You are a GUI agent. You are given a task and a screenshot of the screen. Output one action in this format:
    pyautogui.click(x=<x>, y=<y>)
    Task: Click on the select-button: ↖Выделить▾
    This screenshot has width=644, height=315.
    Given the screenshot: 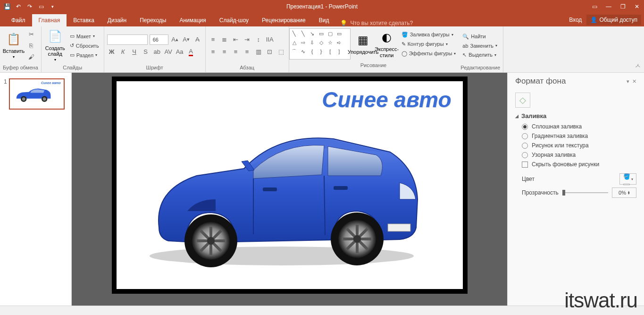 What is the action you would take?
    pyautogui.click(x=480, y=55)
    